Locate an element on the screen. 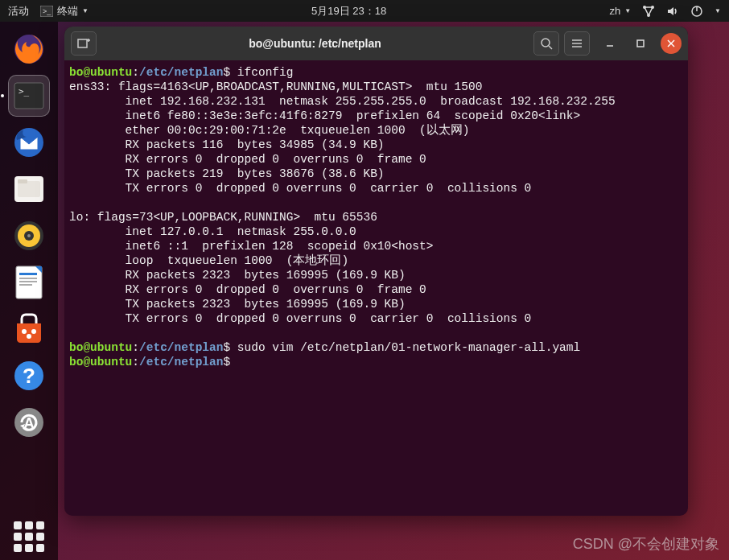  power-icon is located at coordinates (697, 11).